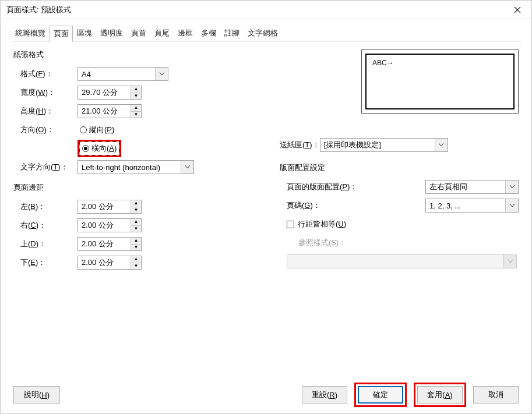 The height and width of the screenshot is (414, 532). What do you see at coordinates (38, 10) in the screenshot?
I see `window-title: 頁面樣式: 預設樣式` at bounding box center [38, 10].